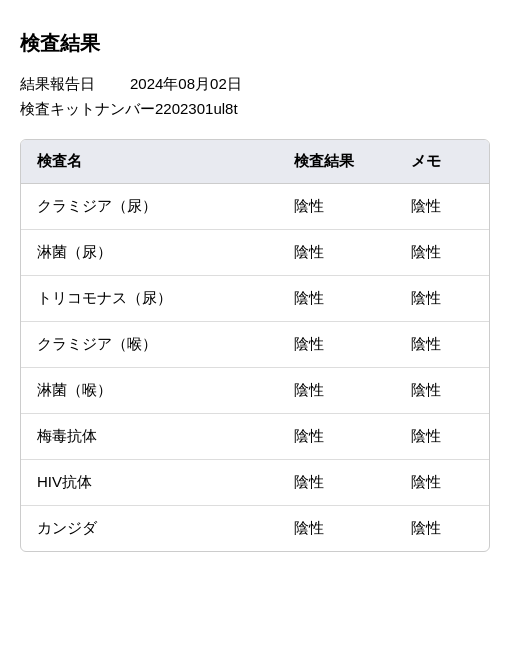 This screenshot has width=510, height=664. Describe the element at coordinates (255, 299) in the screenshot. I see `table-row: トリコモナス（尿）陰性陰性` at that location.